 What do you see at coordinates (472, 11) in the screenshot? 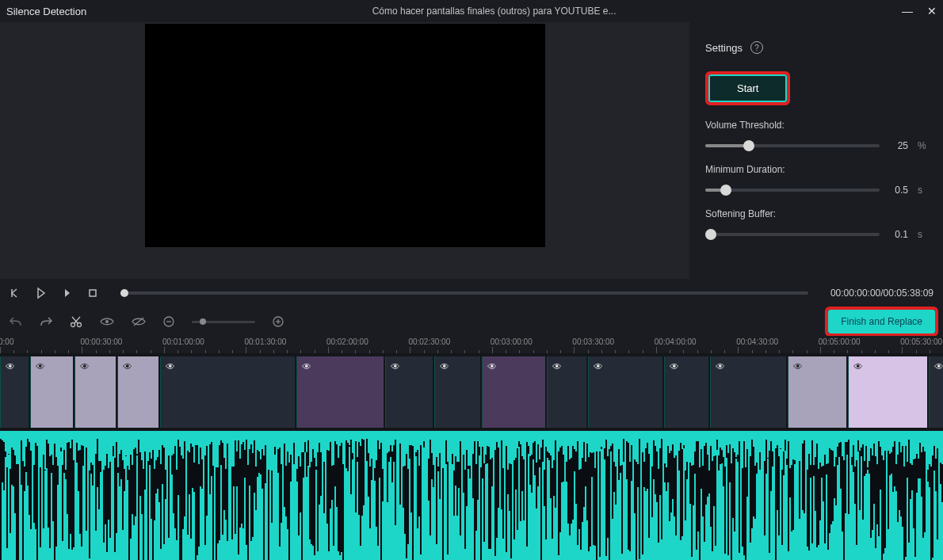
I see `titlebar: Silence Detection Cómo hacer pantallas f…` at bounding box center [472, 11].